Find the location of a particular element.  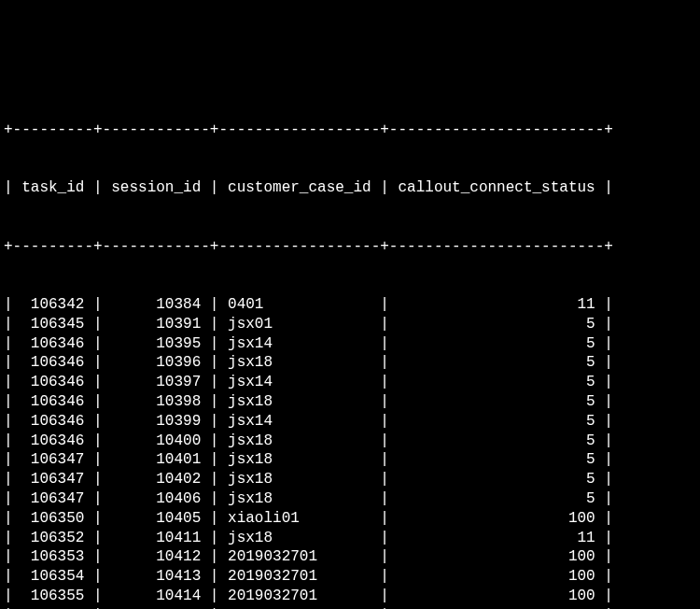

table-row: | 106346 | 10399 | jsx14 | 5 | is located at coordinates (350, 422).